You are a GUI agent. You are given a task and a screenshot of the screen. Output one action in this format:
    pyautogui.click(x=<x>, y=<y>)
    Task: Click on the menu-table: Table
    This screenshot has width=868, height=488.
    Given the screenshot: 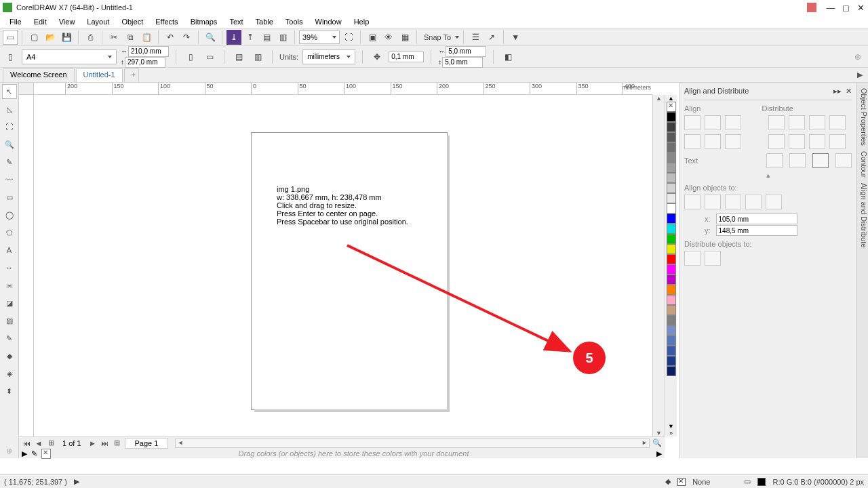 What is the action you would take?
    pyautogui.click(x=264, y=22)
    